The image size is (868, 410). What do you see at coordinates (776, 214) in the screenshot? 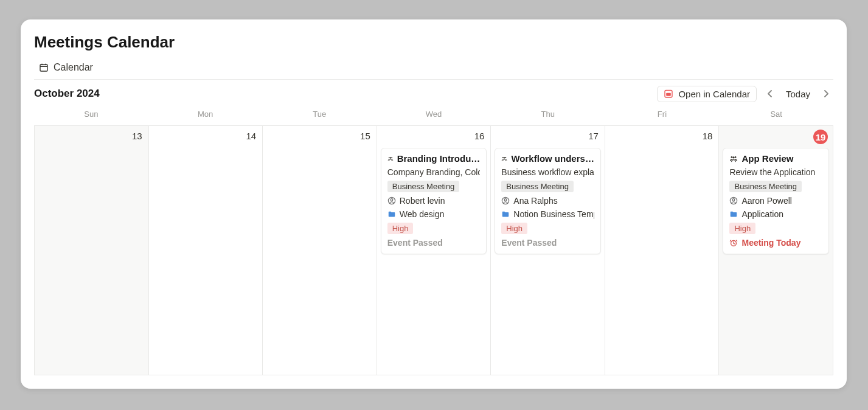
I see `event-project-row: Application` at bounding box center [776, 214].